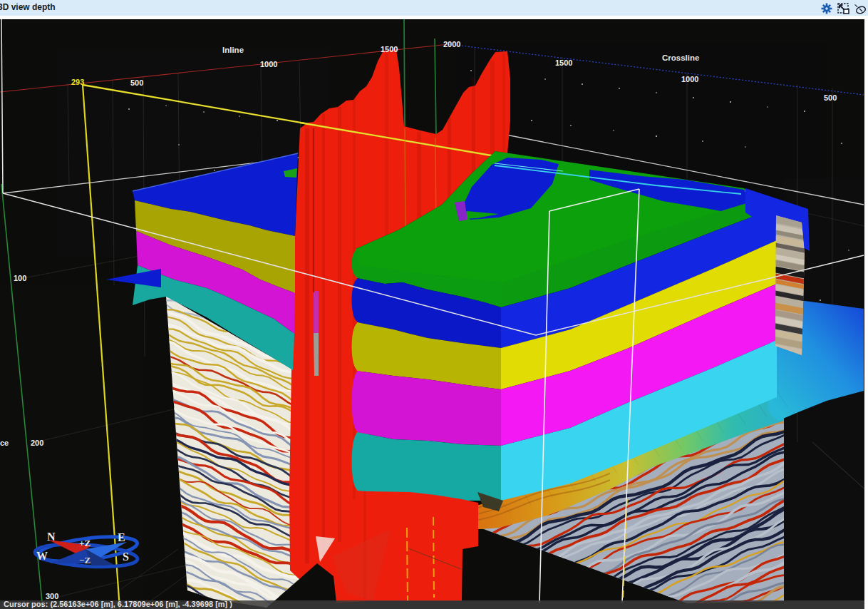 Image resolution: width=868 pixels, height=609 pixels. Describe the element at coordinates (85, 543) in the screenshot. I see `svg-text: +Z` at that location.